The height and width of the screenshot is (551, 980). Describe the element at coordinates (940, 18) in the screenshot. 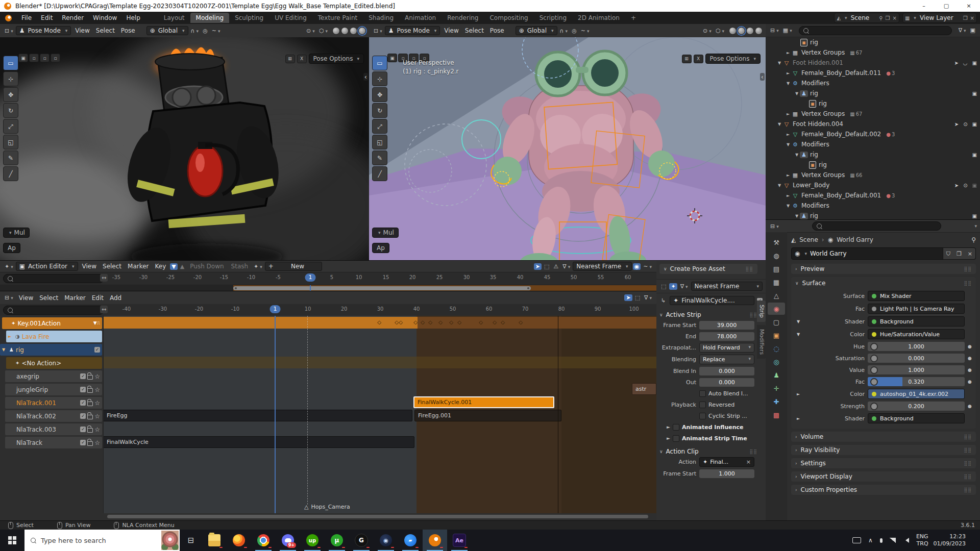

I see `view-layer-selector: ▦▾ View Layer ❐ ×` at that location.